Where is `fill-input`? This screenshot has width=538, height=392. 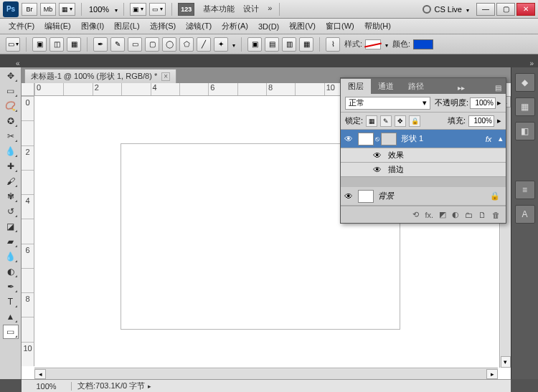 fill-input is located at coordinates (481, 121).